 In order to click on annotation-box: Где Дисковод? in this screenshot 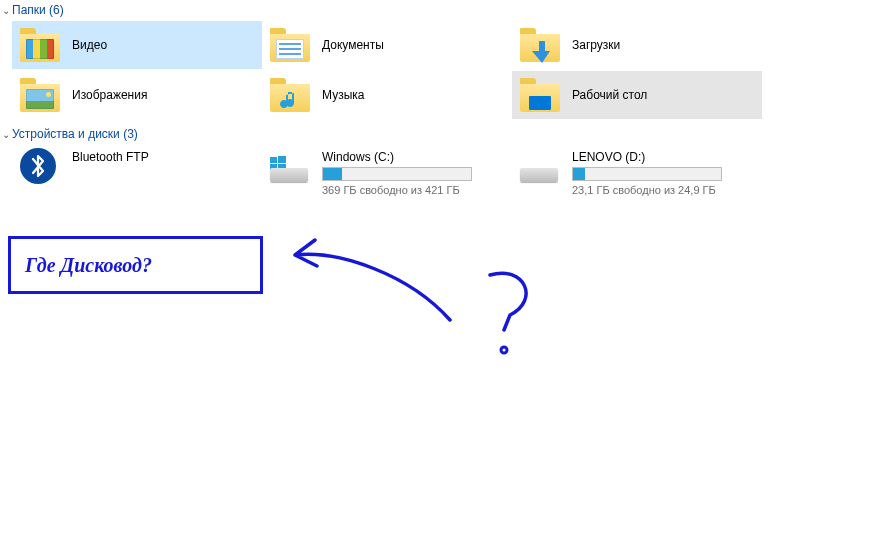, I will do `click(136, 265)`.